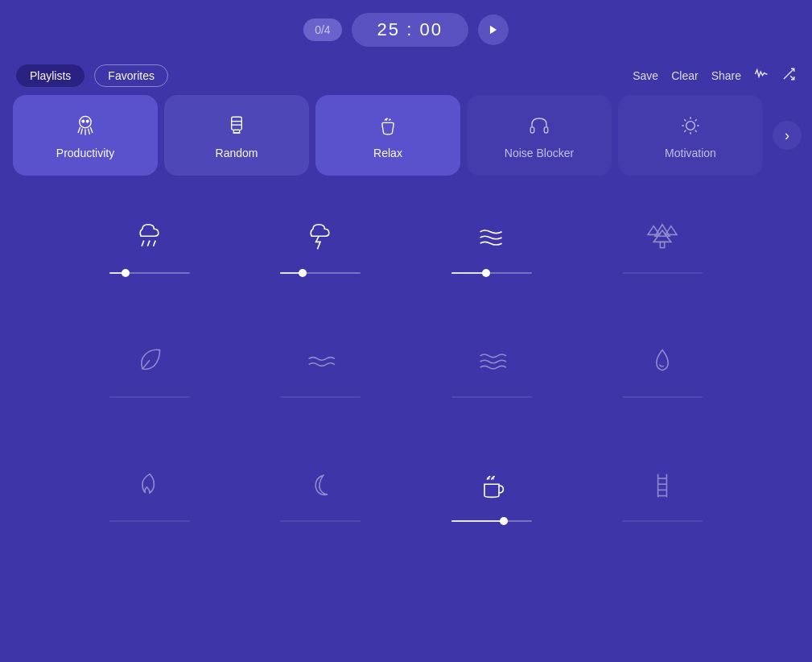  I want to click on nav-bar: Playlists Favorites Save Clear Share, so click(406, 76).